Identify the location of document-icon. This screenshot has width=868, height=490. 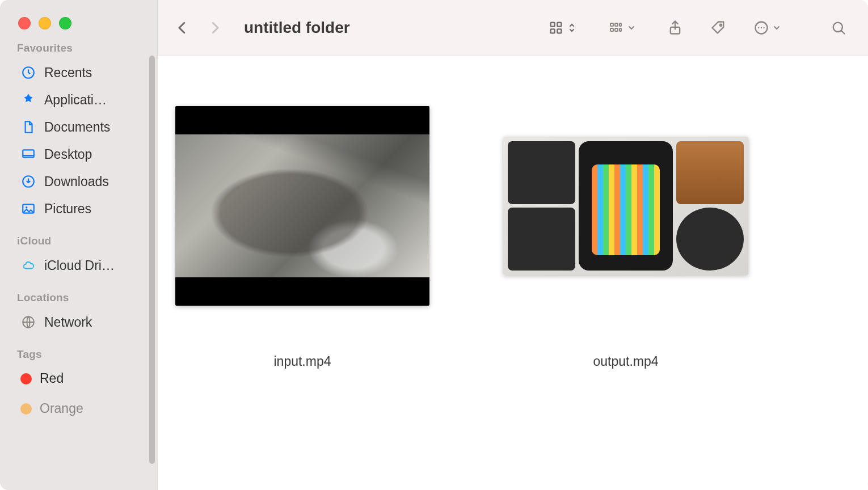
(28, 127).